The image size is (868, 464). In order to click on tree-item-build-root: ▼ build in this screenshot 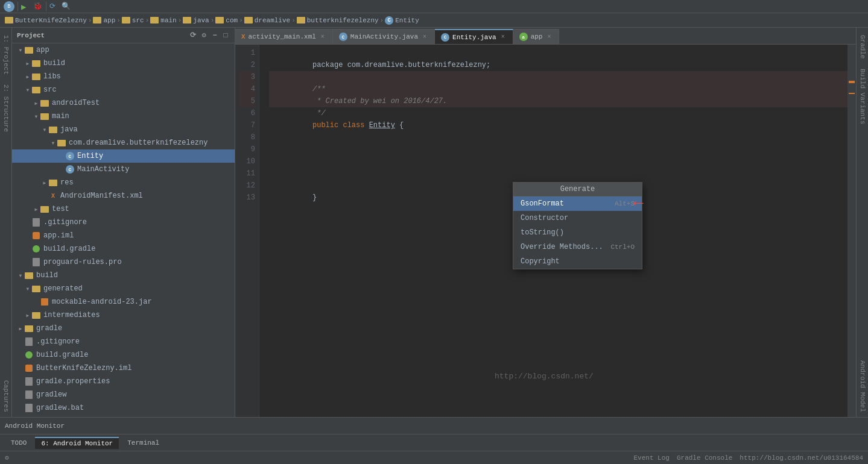, I will do `click(123, 275)`.